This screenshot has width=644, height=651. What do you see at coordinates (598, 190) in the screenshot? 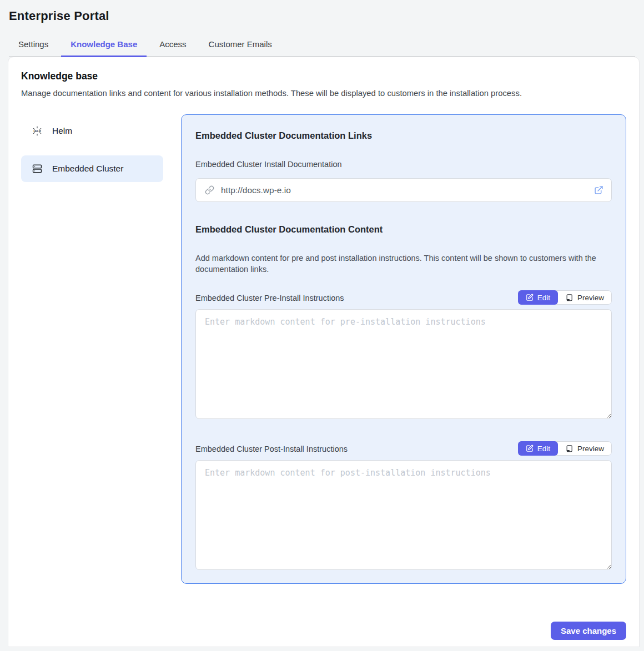
I see `external-link-icon` at bounding box center [598, 190].